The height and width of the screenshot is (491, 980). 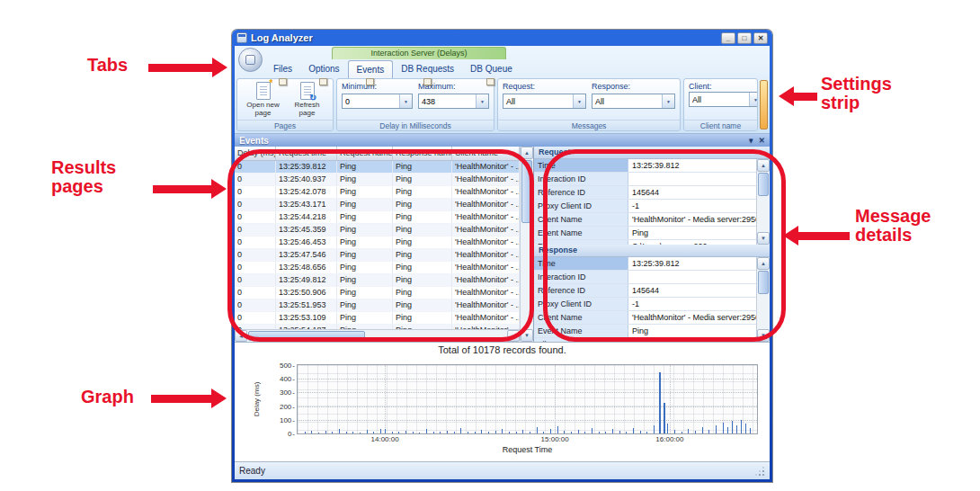 What do you see at coordinates (288, 406) in the screenshot?
I see `y-tick-label: 200` at bounding box center [288, 406].